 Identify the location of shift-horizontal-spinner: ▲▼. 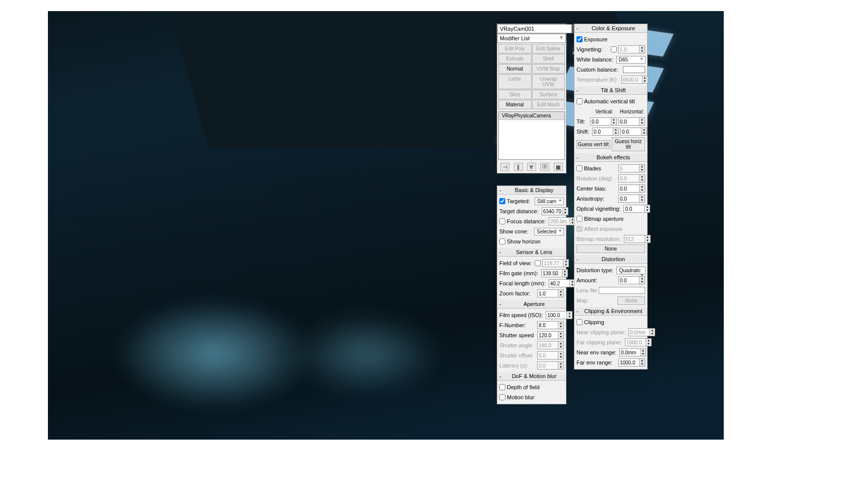
(633, 132).